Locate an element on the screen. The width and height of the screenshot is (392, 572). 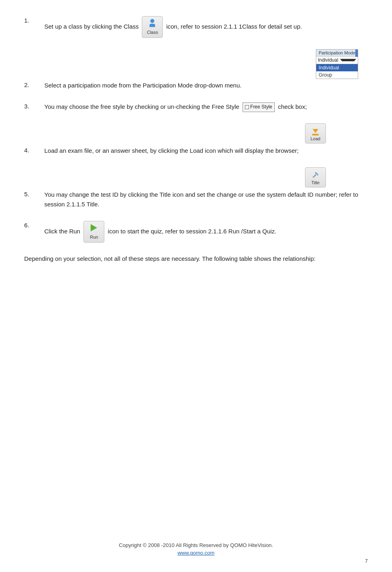
run-icon-figure is located at coordinates (94, 228).